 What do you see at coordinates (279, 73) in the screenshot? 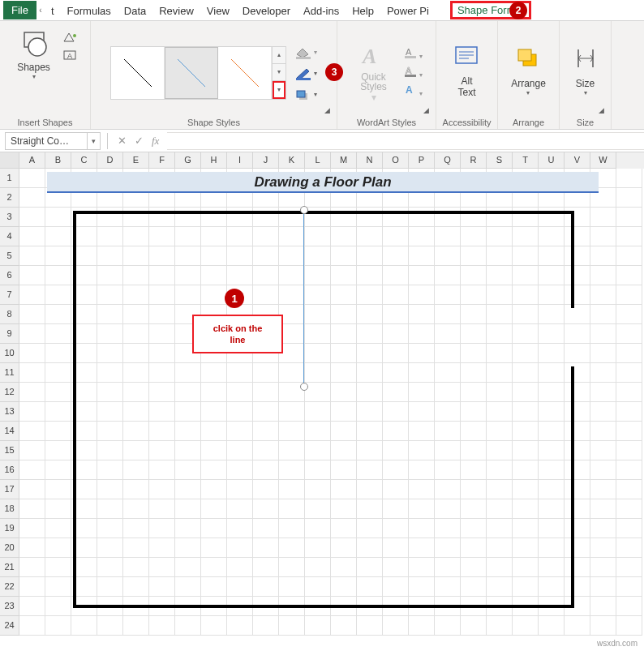
I see `gallery-down: ▾` at bounding box center [279, 73].